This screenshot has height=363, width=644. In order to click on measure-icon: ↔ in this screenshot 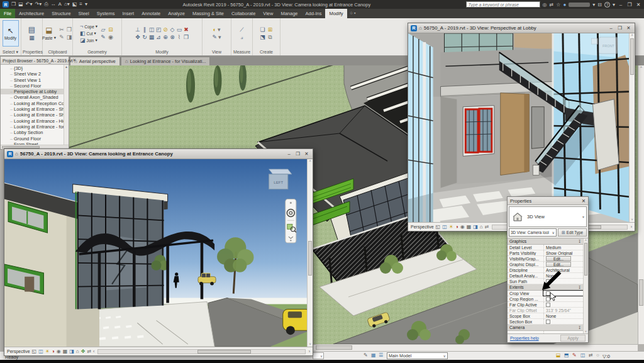, I will do `click(53, 4)`.